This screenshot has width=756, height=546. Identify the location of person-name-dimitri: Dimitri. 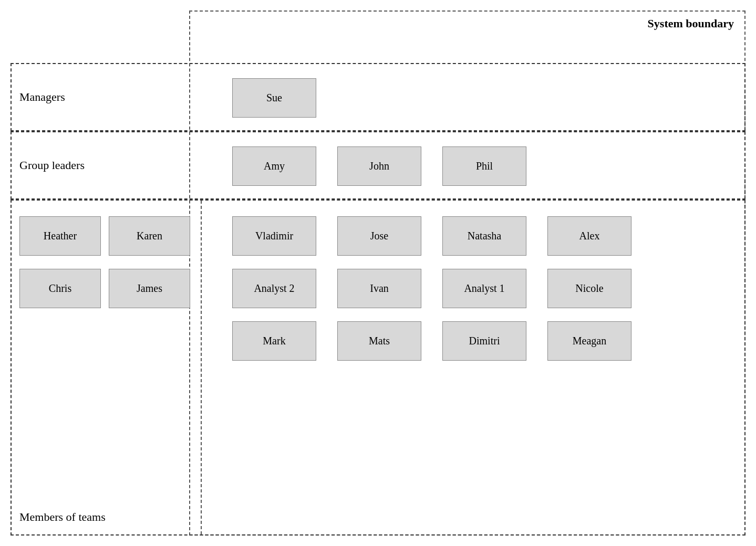
(484, 341).